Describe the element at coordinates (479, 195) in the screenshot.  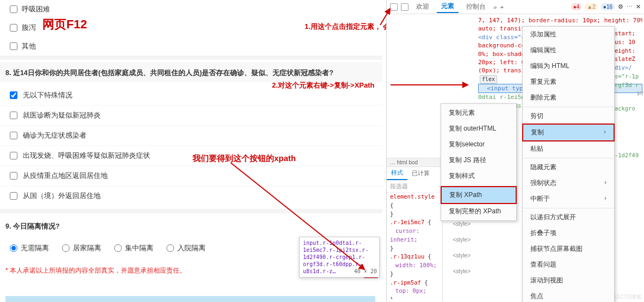
I see `ctx-item: 复制 XPath` at that location.